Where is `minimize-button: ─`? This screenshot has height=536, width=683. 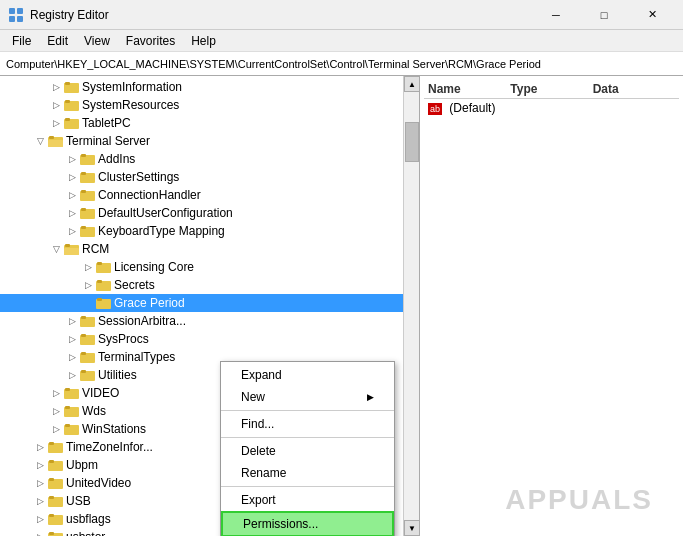
minimize-button: ─ is located at coordinates (556, 15).